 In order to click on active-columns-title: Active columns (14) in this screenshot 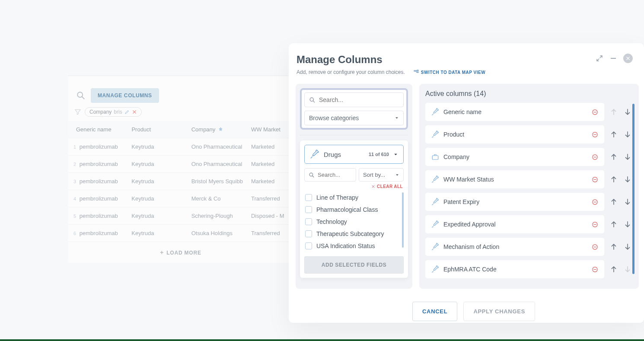, I will do `click(530, 94)`.